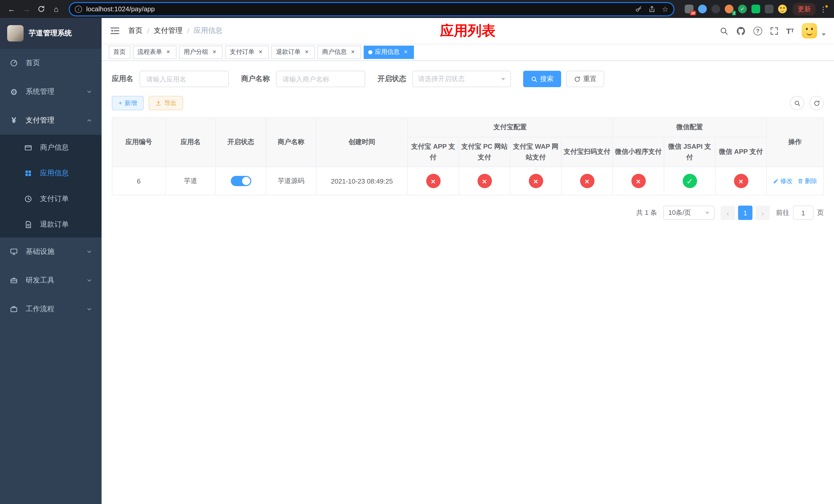 This screenshot has height=504, width=834. Describe the element at coordinates (51, 120) in the screenshot. I see `sidebar-item-payment: ¥ 支付管理` at that location.